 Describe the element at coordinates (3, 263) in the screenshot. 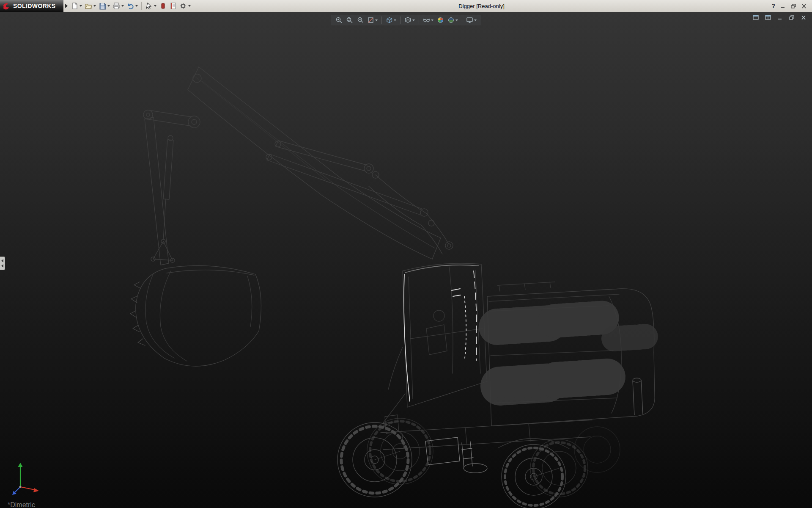

I see `feature-manager-collapse-tab` at that location.